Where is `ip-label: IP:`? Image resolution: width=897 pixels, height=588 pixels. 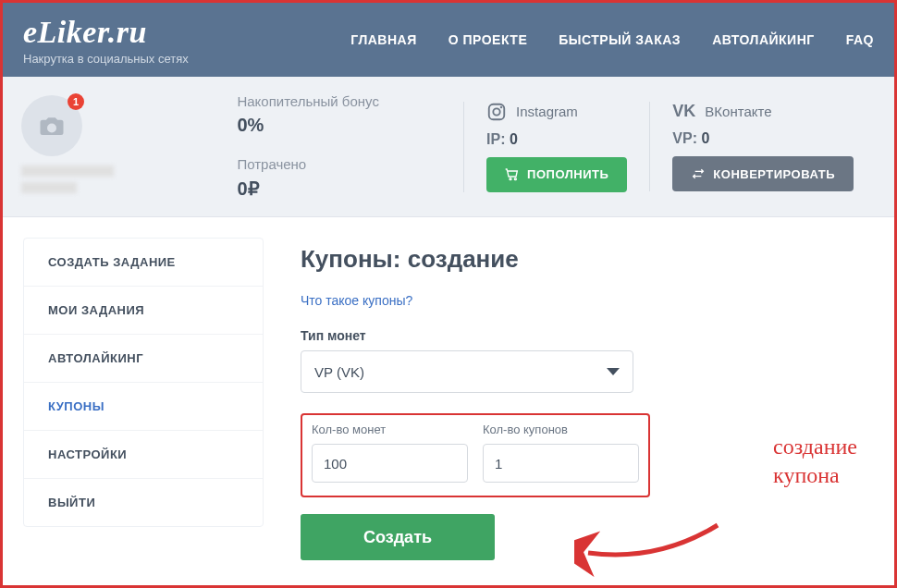
ip-label: IP: is located at coordinates (496, 139).